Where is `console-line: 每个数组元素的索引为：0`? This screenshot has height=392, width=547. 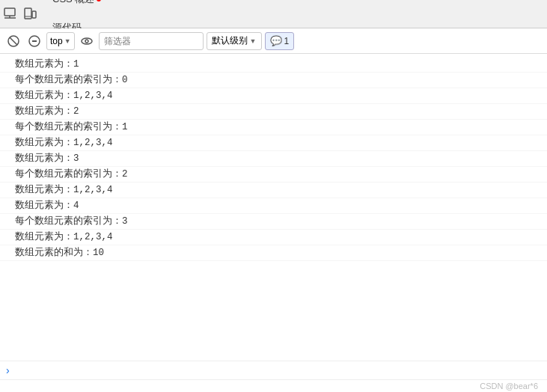 console-line: 每个数组元素的索引为：0 is located at coordinates (274, 81).